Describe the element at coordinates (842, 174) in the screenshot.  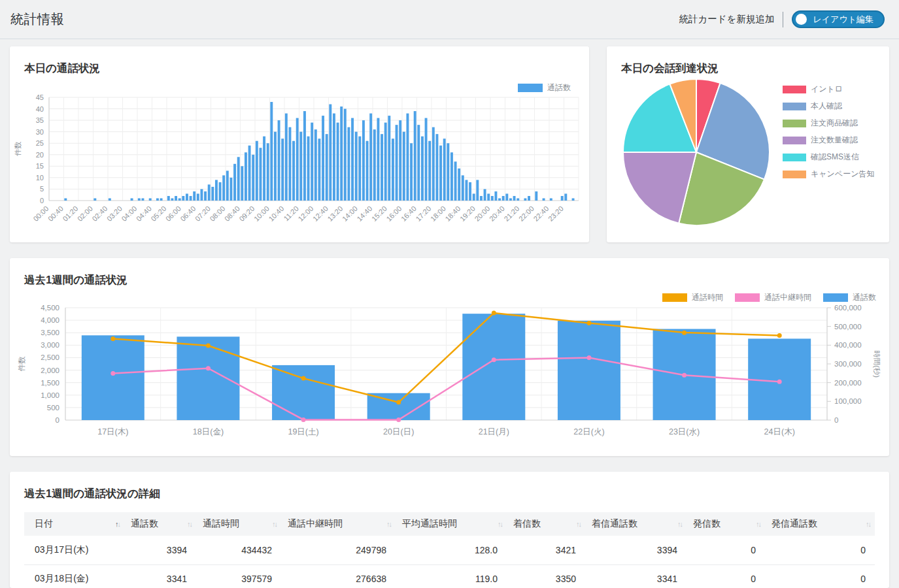
I see `legend-label: キャンペーン告知` at that location.